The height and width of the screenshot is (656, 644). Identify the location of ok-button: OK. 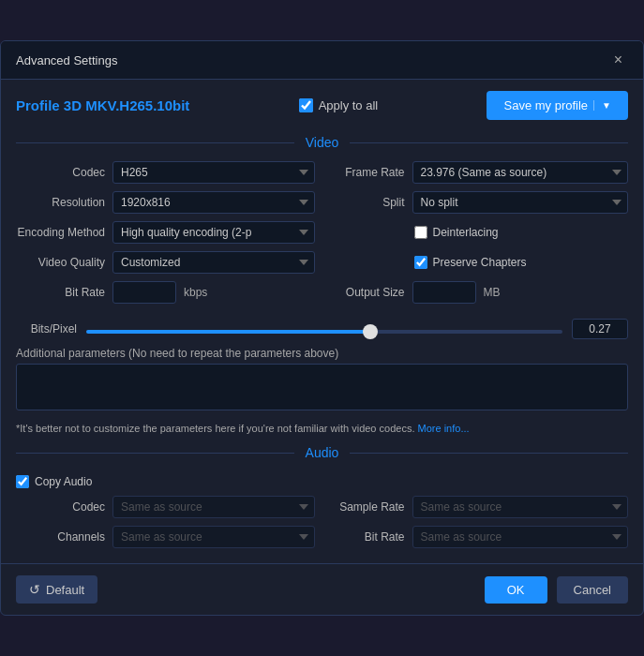
(516, 590).